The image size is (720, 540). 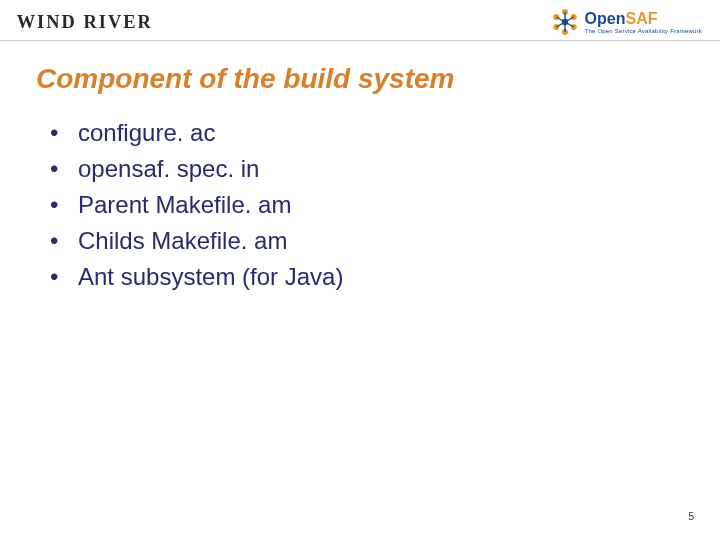 What do you see at coordinates (626, 22) in the screenshot?
I see `opensaf-logo-block: OpenSAF The Open Service Availability Fr…` at bounding box center [626, 22].